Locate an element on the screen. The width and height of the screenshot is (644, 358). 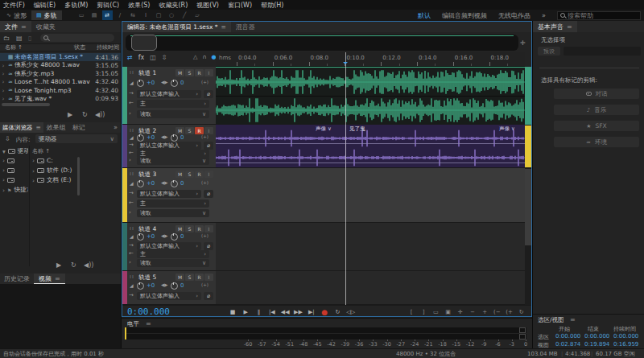
track-header: ⁞⁞轨道 5MSRI◢+0◀▶0(+)→默认立体声输入›⌀ is located at coordinates (169, 288).